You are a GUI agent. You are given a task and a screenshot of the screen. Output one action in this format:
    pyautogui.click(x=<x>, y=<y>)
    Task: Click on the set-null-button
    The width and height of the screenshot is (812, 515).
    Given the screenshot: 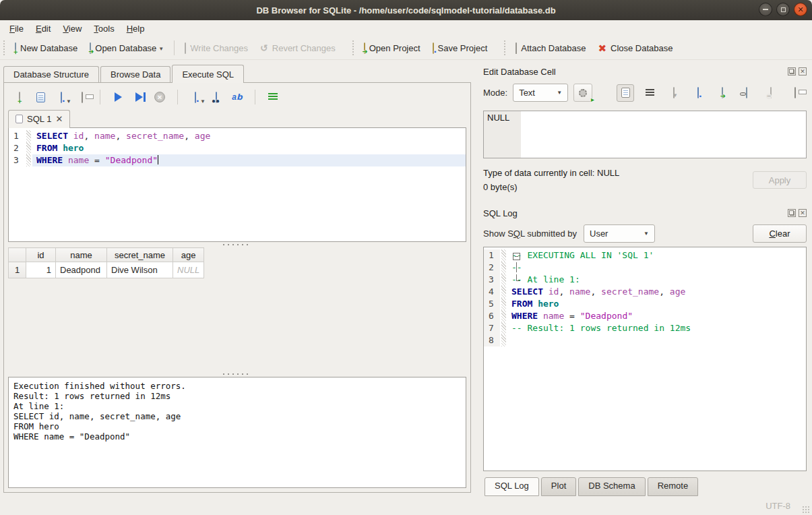 What is the action you would take?
    pyautogui.click(x=771, y=93)
    